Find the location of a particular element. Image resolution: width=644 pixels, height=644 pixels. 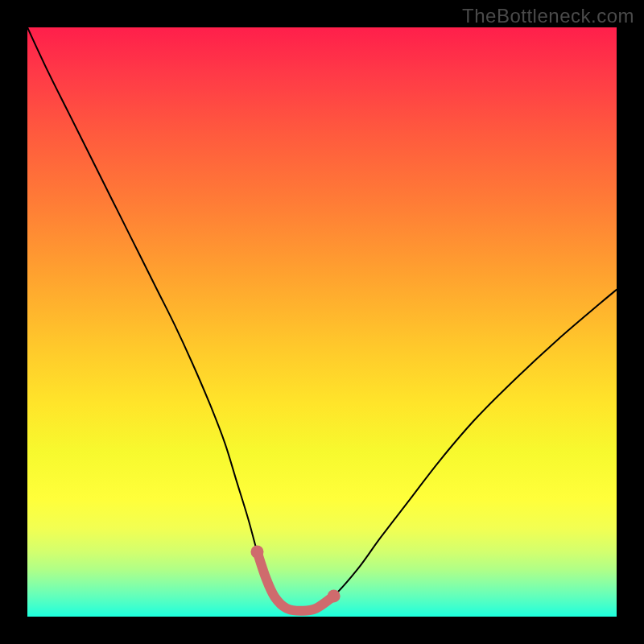

valley-highlight is located at coordinates (295, 581).